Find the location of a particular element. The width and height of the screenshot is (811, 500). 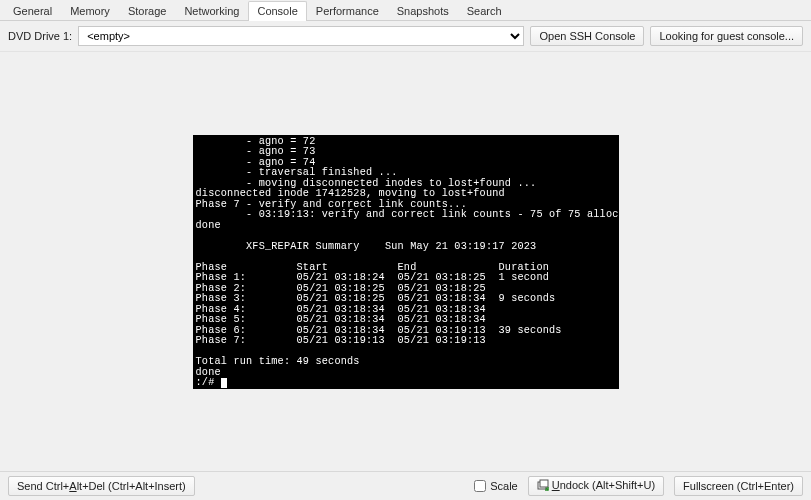

tab-console: Console is located at coordinates (277, 11).